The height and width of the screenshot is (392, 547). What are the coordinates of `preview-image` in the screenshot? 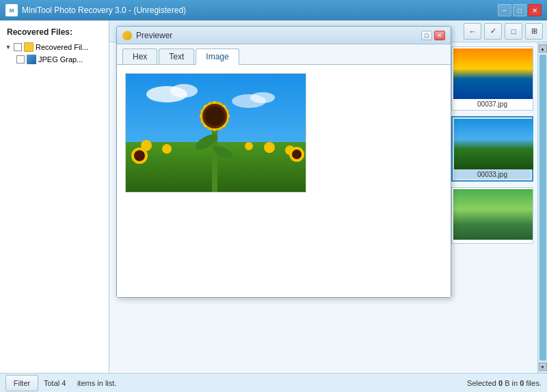 It's located at (216, 132).